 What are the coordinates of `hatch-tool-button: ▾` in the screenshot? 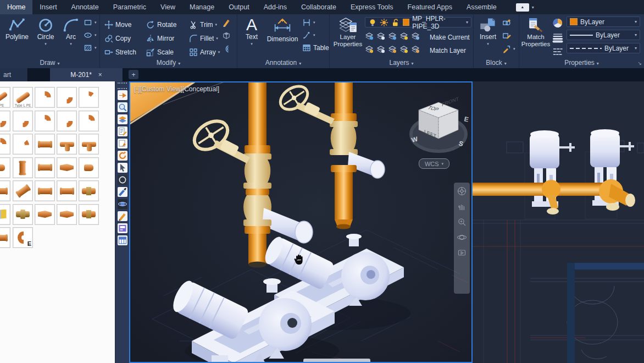 It's located at (90, 48).